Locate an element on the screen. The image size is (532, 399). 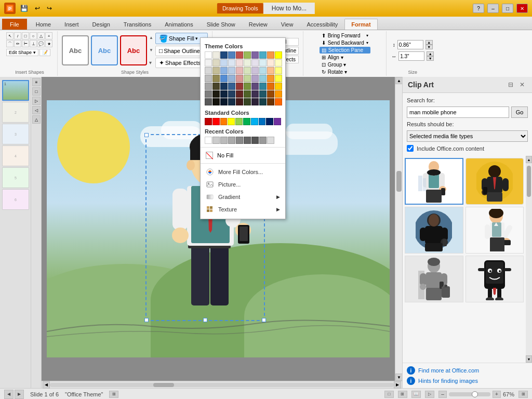
shape-connector2-tool: ⊥ is located at coordinates (33, 44).